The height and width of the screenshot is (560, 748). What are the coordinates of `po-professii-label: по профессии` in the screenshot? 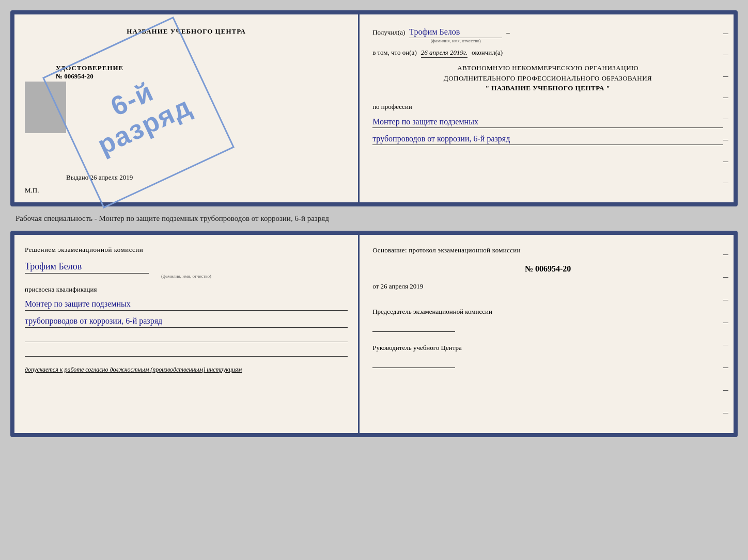 It's located at (548, 107).